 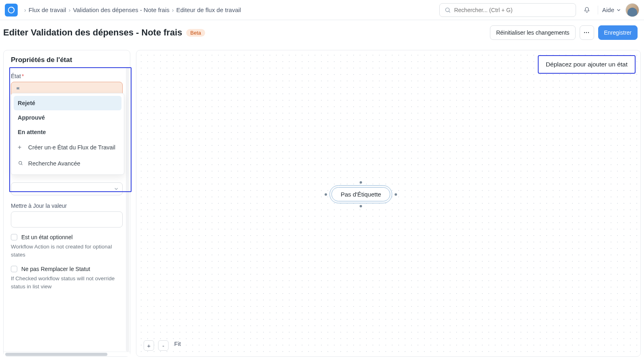 What do you see at coordinates (195, 33) in the screenshot?
I see `beta-badge: Beta` at bounding box center [195, 33].